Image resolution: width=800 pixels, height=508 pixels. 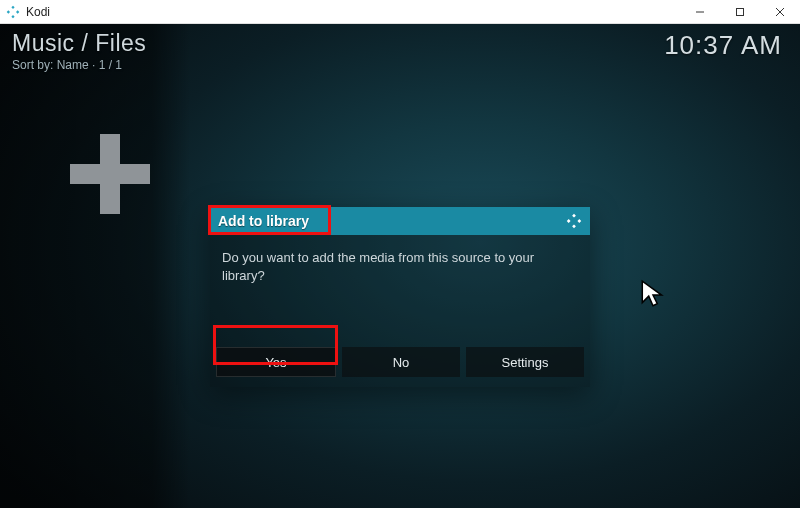 I want to click on dialog-actions: Yes No Settings, so click(x=400, y=367).